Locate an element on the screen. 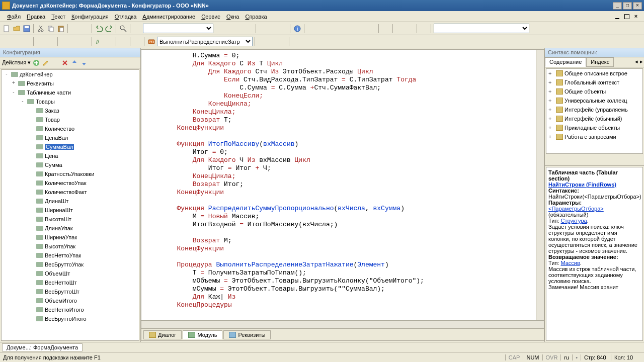 The height and width of the screenshot is (362, 644). menu-file: Файл is located at coordinates (14, 17).